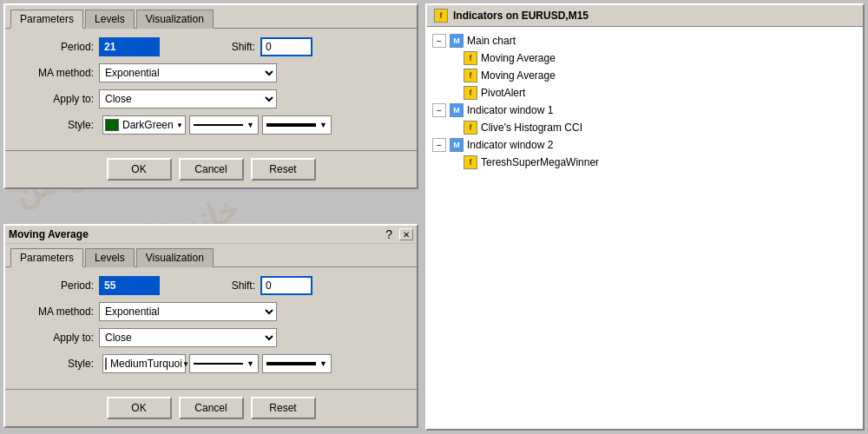 The width and height of the screenshot is (868, 434). What do you see at coordinates (211, 338) in the screenshot?
I see `apply-to-row-bottom: Apply to: Close Open High Low` at bounding box center [211, 338].